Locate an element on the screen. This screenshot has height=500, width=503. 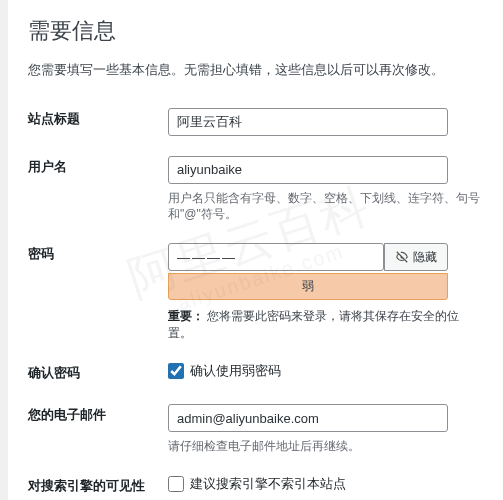
password-important-text: 您将需要此密码来登录，请将其保存在安全的位置。 is located at coordinates (314, 324).